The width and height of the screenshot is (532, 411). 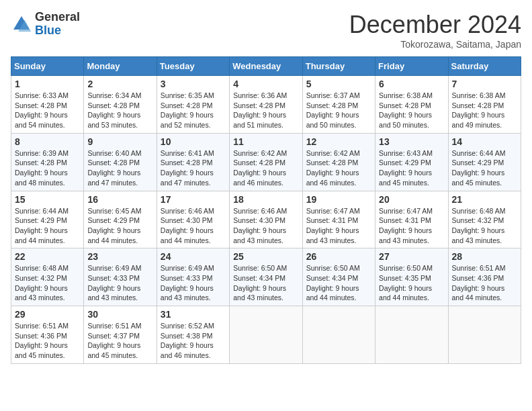 What do you see at coordinates (266, 142) in the screenshot?
I see `day-number: 11` at bounding box center [266, 142].